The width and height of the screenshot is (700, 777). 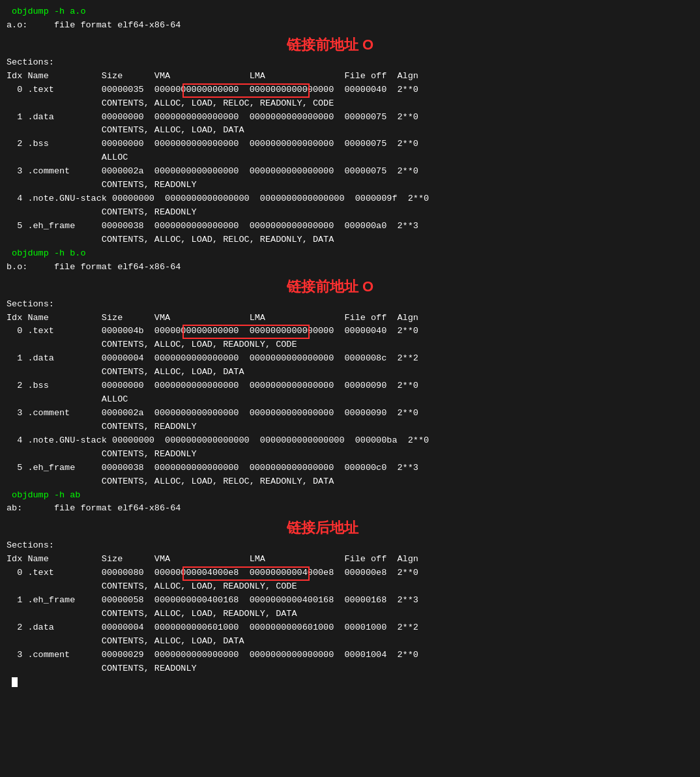 What do you see at coordinates (350, 63) in the screenshot?
I see `ao-sections-header: Sections:` at bounding box center [350, 63].